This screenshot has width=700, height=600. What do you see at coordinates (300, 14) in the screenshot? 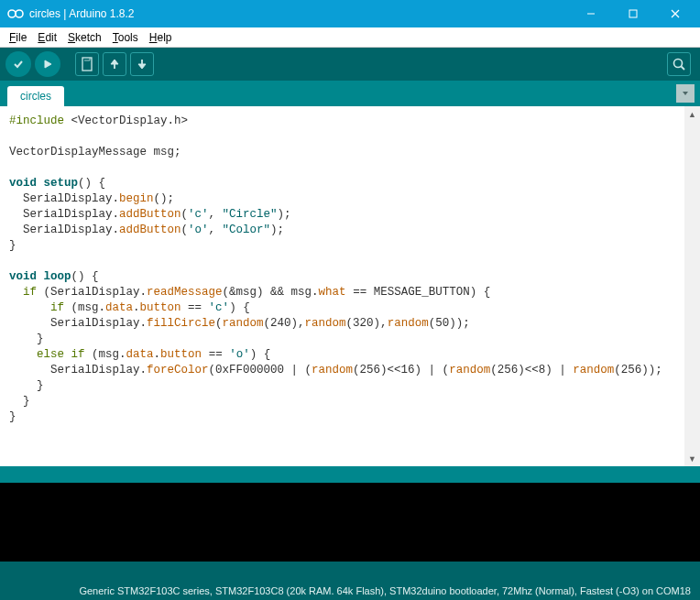
I see `window-title: circles | Arduino 1.8.2` at bounding box center [300, 14].